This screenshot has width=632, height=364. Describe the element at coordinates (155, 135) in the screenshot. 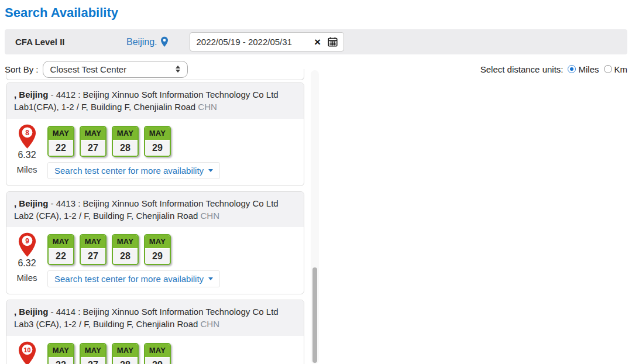

I see `test-center-card: , Beijing - 4412 : Beijing Xinnuo Soft I…` at that location.